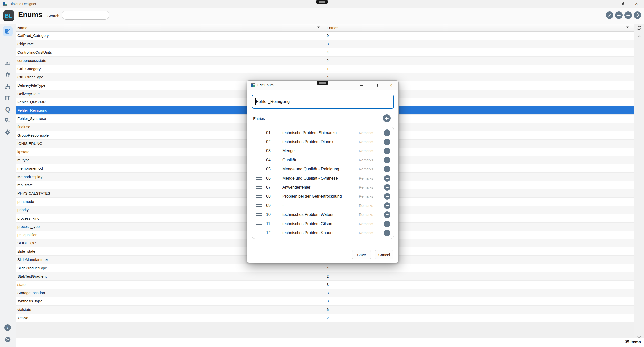 The image size is (644, 347). What do you see at coordinates (8, 86) in the screenshot?
I see `sidebar-item-hierarchy` at bounding box center [8, 86].